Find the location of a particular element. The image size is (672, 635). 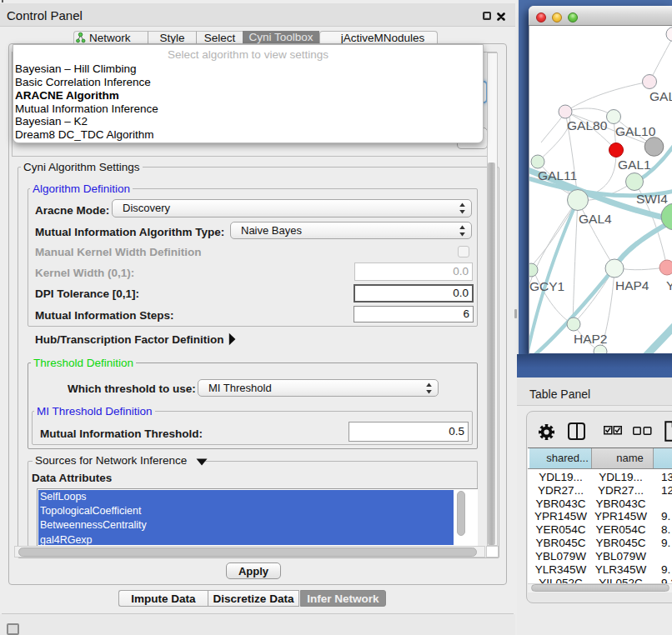

svg-text: Y is located at coordinates (669, 285).